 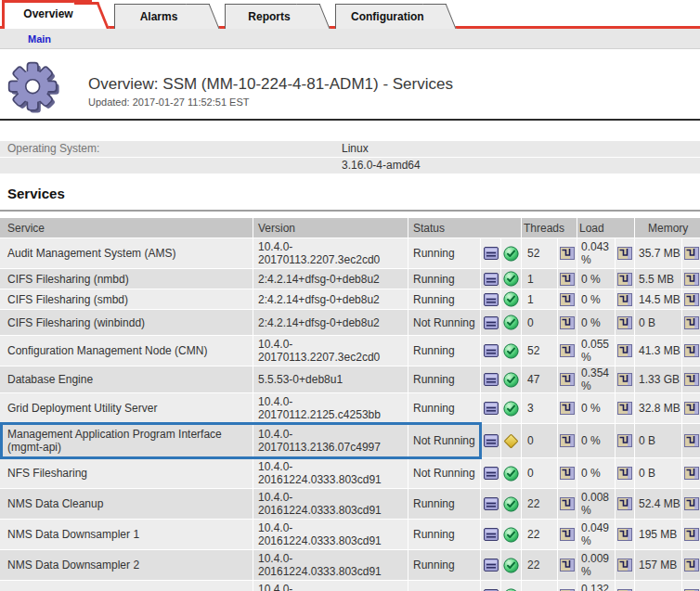 What do you see at coordinates (126, 565) in the screenshot?
I see `service-name: NMS Data Downsampler 2` at bounding box center [126, 565].